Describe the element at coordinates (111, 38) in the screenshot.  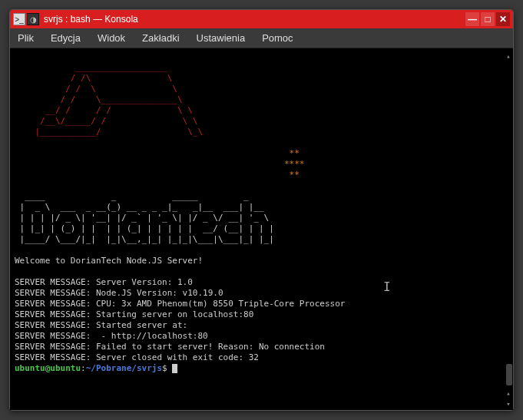
I see `menu-view: Widok` at that location.